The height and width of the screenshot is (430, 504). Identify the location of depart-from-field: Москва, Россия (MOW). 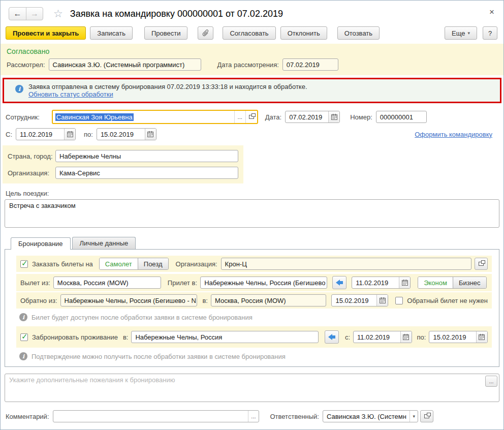
(107, 283).